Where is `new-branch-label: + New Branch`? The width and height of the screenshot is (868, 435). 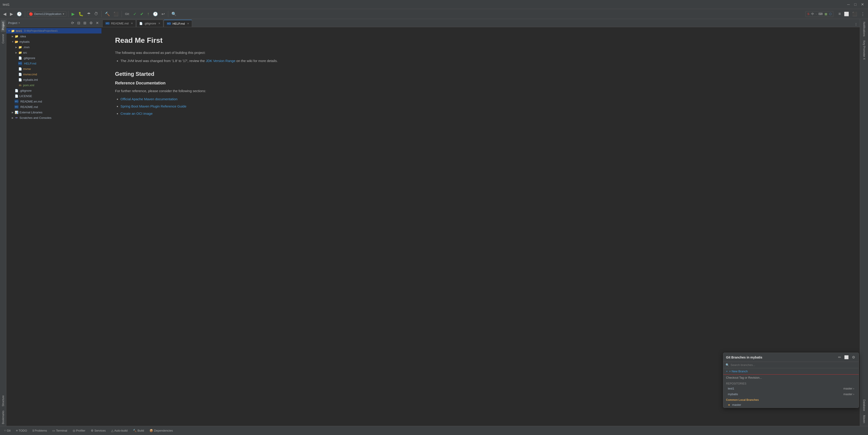
new-branch-label: + New Branch is located at coordinates (739, 371).